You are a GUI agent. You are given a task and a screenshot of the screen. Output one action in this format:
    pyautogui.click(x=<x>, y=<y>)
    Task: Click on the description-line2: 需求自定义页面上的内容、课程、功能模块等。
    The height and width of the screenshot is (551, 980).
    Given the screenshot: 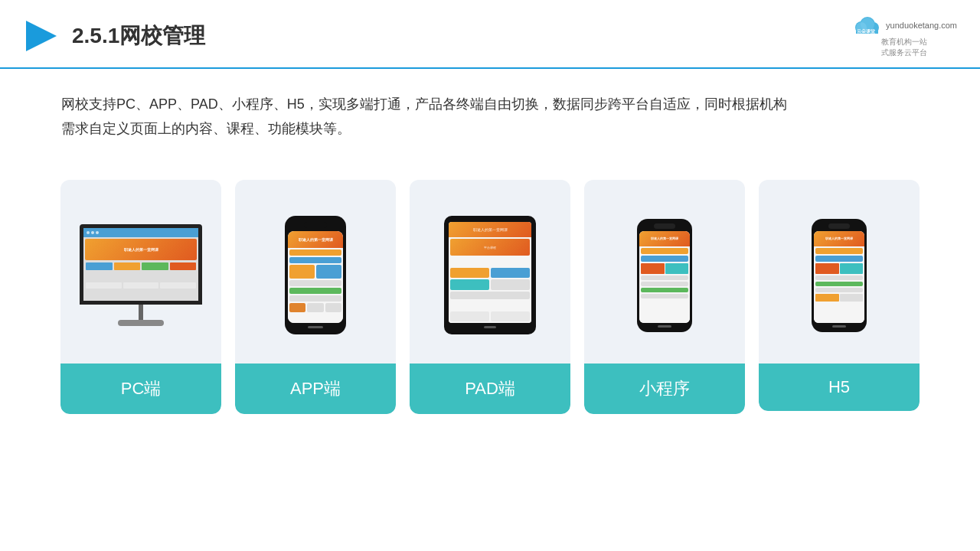 What is the action you would take?
    pyautogui.click(x=490, y=129)
    